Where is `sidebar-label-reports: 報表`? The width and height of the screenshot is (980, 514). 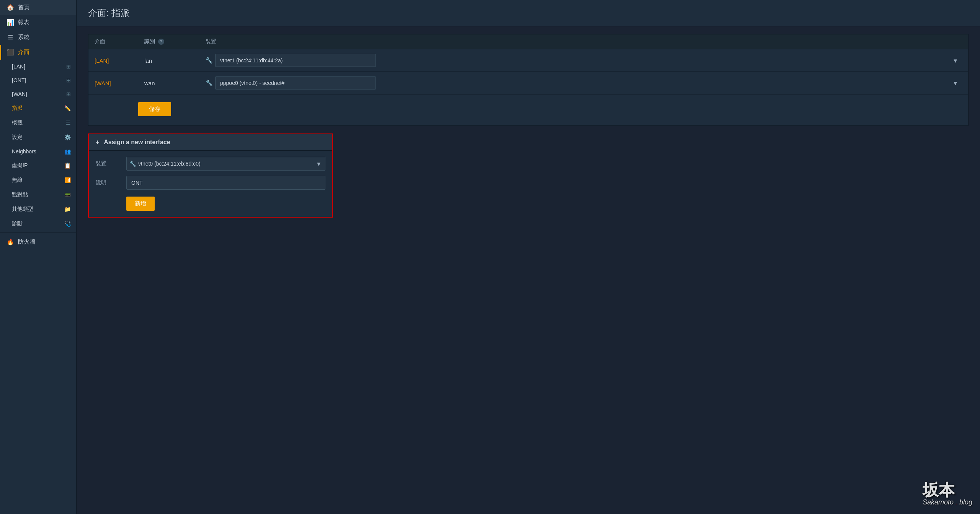 sidebar-label-reports: 報表 is located at coordinates (44, 22).